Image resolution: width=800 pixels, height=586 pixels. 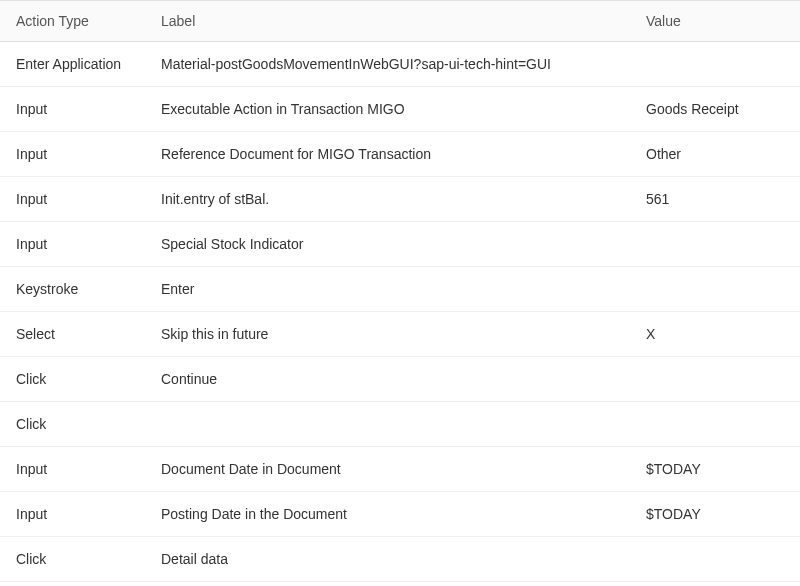 I want to click on header-value: Value, so click(x=715, y=22).